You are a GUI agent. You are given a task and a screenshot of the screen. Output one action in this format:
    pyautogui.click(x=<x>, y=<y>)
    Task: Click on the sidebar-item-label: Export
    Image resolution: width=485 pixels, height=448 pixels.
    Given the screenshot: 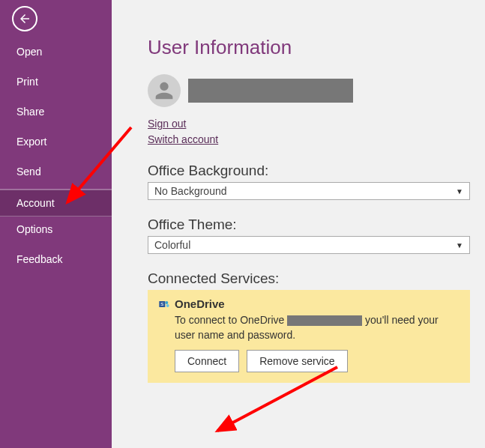 What is the action you would take?
    pyautogui.click(x=31, y=142)
    